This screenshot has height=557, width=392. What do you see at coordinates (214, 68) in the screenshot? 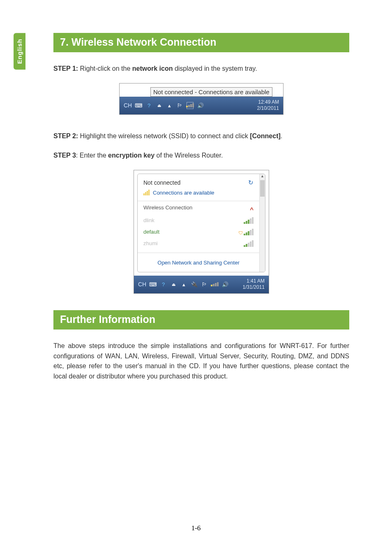
I see `step-1-text-b: displayed in the system tray.` at bounding box center [214, 68].